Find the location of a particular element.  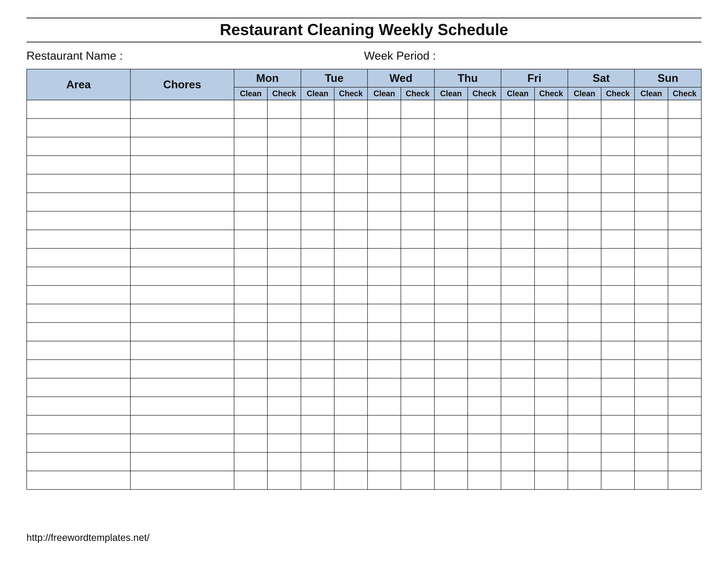

title-block: Restaurant Cleaning Weekly Schedule is located at coordinates (364, 30).